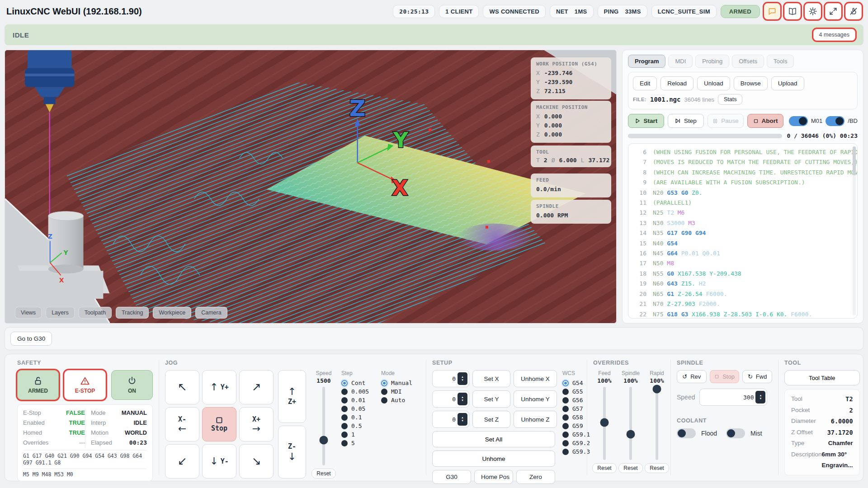 Image resolution: width=868 pixels, height=488 pixels. Describe the element at coordinates (359, 435) in the screenshot. I see `step-option-1: 1` at that location.